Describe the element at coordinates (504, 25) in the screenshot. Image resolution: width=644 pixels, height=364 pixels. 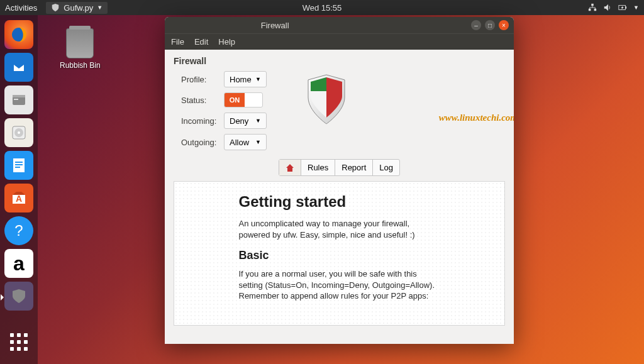
I see `close-button: ×` at that location.